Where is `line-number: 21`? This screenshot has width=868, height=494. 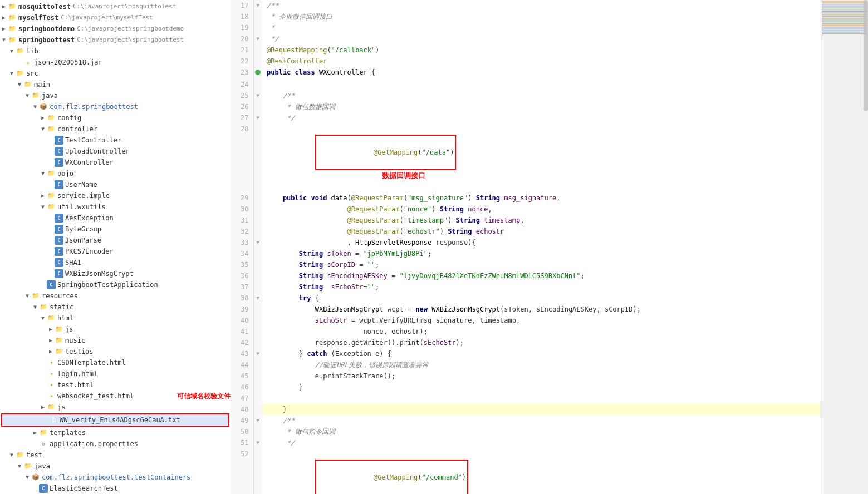 line-number: 21 is located at coordinates (242, 50).